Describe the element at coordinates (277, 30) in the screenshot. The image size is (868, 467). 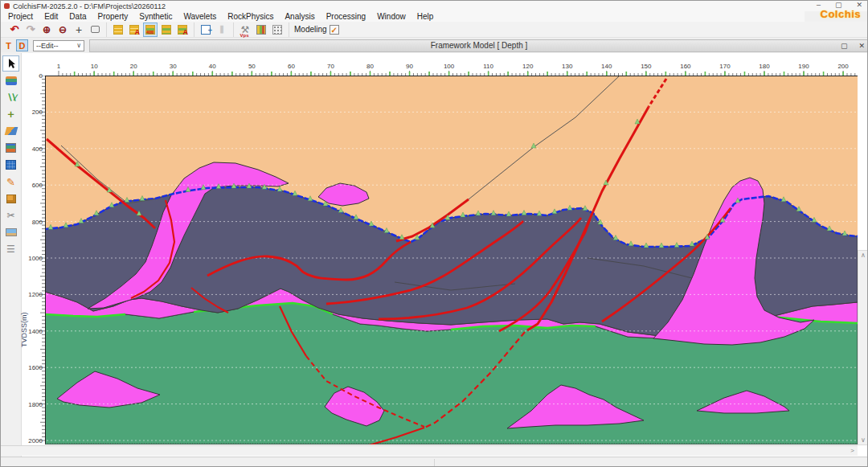
I see `td-dots-icon` at that location.